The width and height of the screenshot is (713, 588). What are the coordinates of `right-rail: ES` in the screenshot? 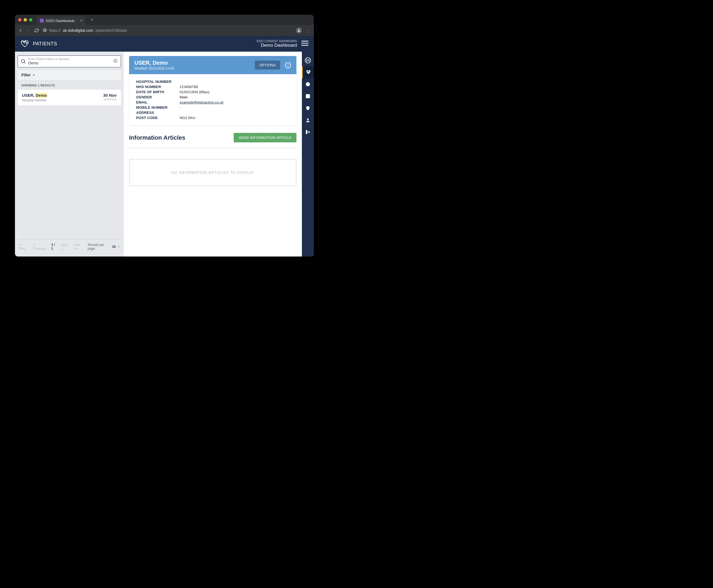 It's located at (308, 154).